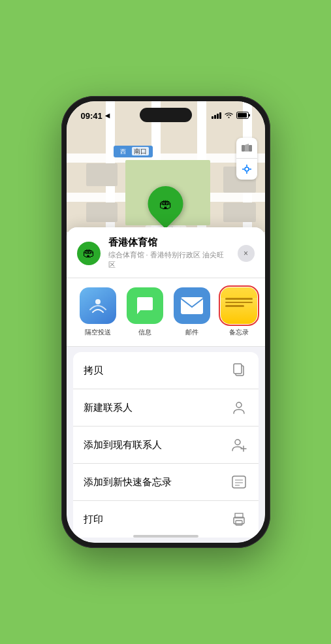 Image resolution: width=331 pixels, height=644 pixels. I want to click on share-item-messages: 信息, so click(145, 312).